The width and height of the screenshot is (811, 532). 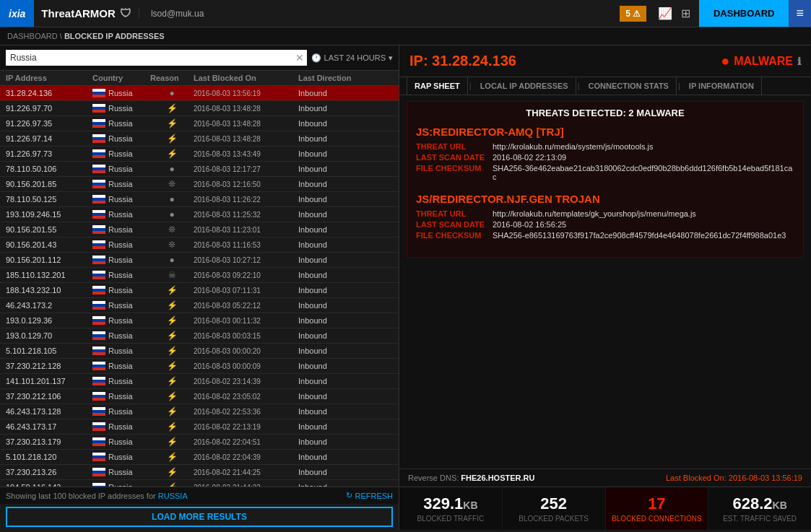 I want to click on nav-alert-badge: 5 ⚠, so click(x=633, y=14).